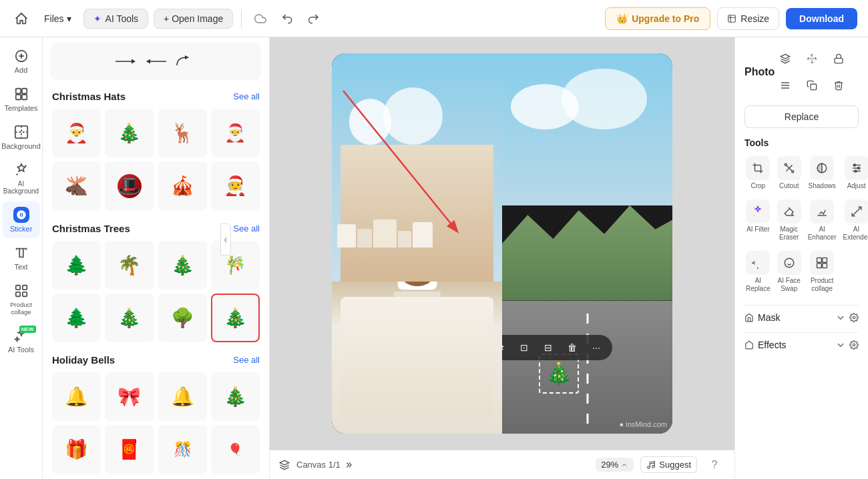 The height and width of the screenshot is (479, 868). I want to click on sticker-cell: 🎀, so click(130, 396).